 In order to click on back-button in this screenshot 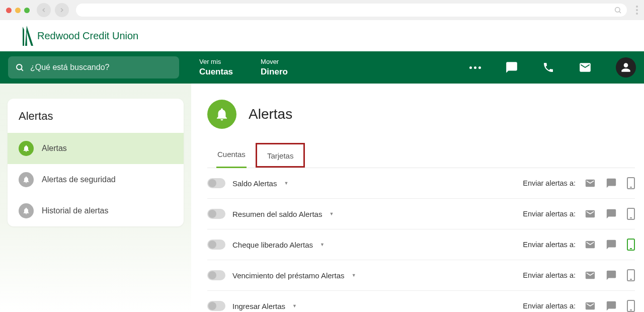, I will do `click(44, 10)`.